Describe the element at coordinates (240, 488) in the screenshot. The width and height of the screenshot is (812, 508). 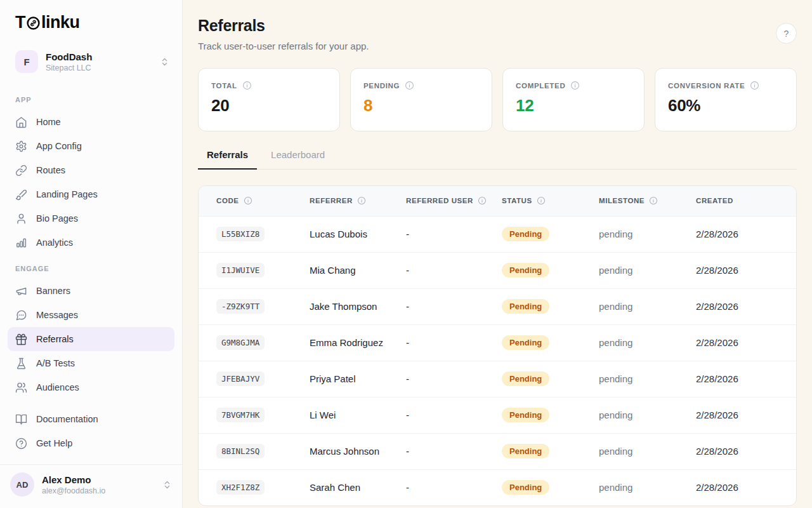
I see `referral-code-chip: XH2F1Z8Z` at that location.